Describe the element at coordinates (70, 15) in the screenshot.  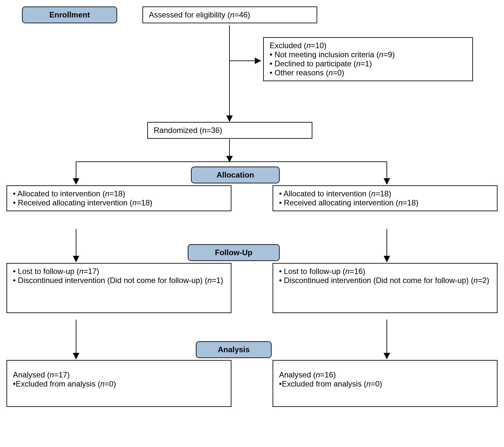
I see `phase-enrollment: Enrollment` at that location.